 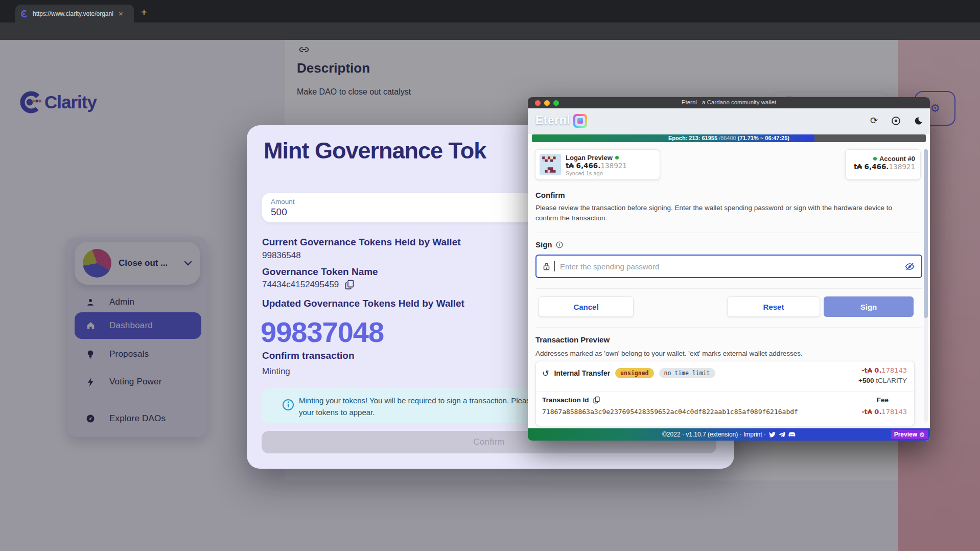 I want to click on confirm-heading: Confirm, so click(x=550, y=195).